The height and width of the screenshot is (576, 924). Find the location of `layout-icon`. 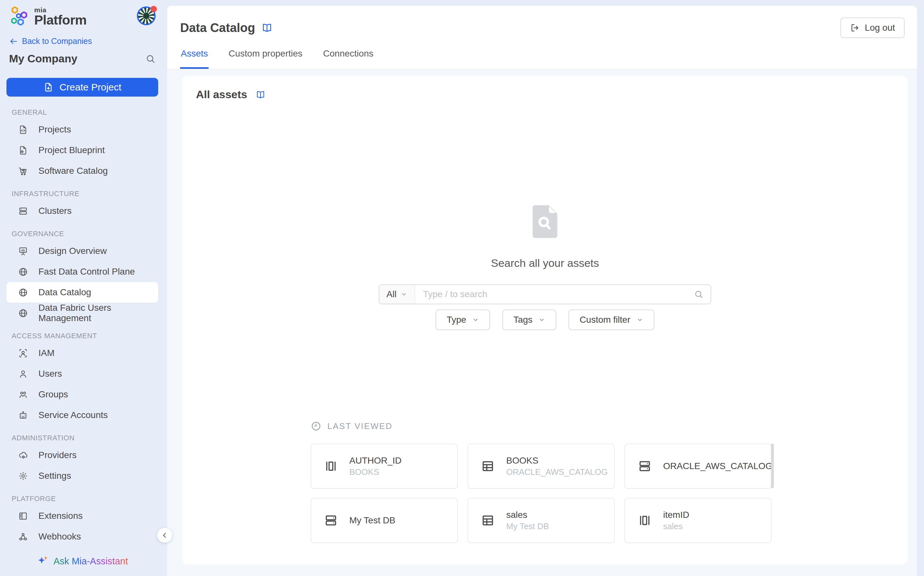

layout-icon is located at coordinates (23, 516).